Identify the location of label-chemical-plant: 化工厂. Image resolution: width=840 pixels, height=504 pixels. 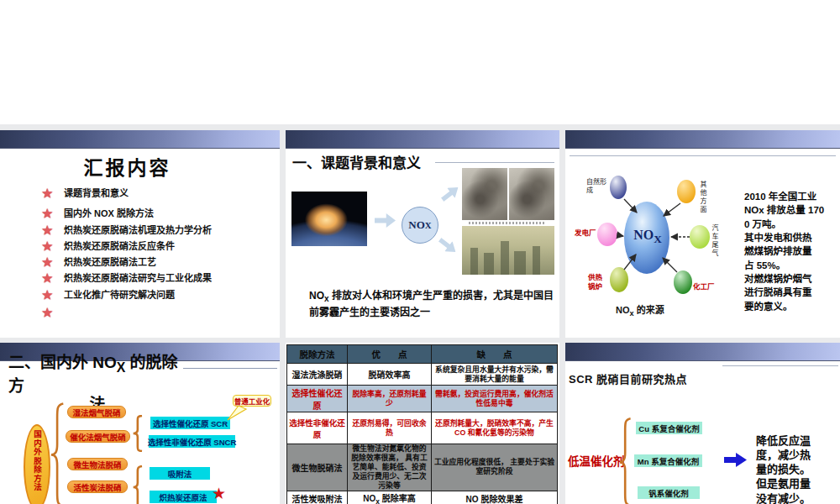
(704, 287).